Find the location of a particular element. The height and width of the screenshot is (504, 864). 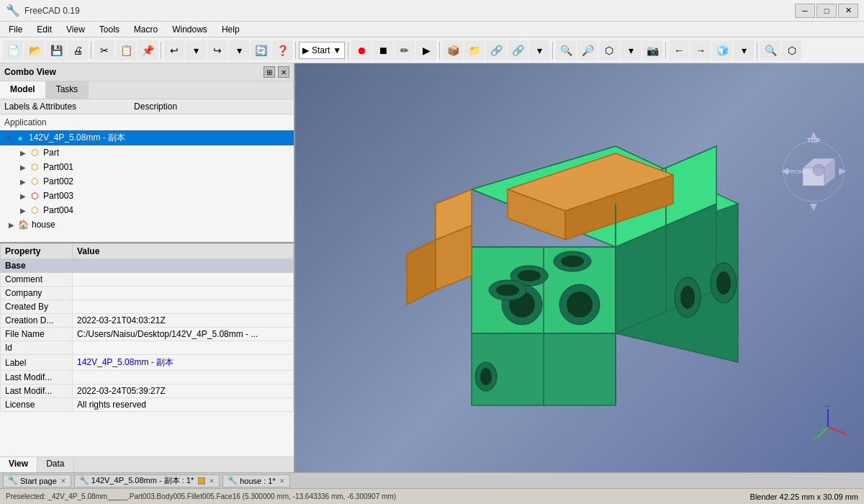

paste-button: 📌 is located at coordinates (148, 50).